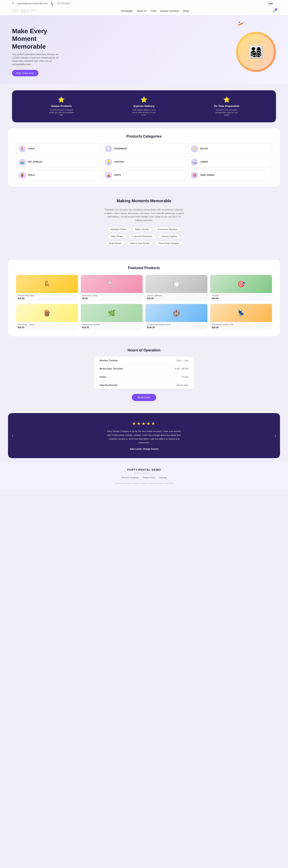 The height and width of the screenshot is (868, 288). Describe the element at coordinates (169, 237) in the screenshot. I see `tag-catering: Catering Supplies` at that location.